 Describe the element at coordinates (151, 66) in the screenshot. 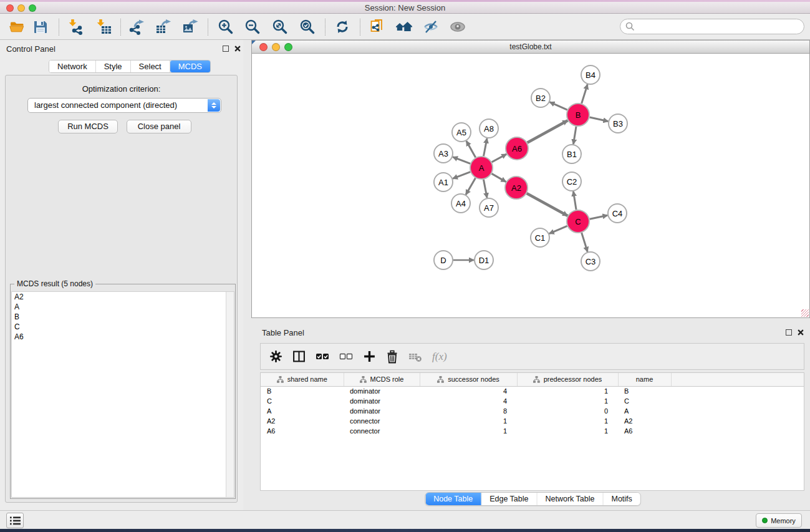

I see `tab-select: Select` at that location.